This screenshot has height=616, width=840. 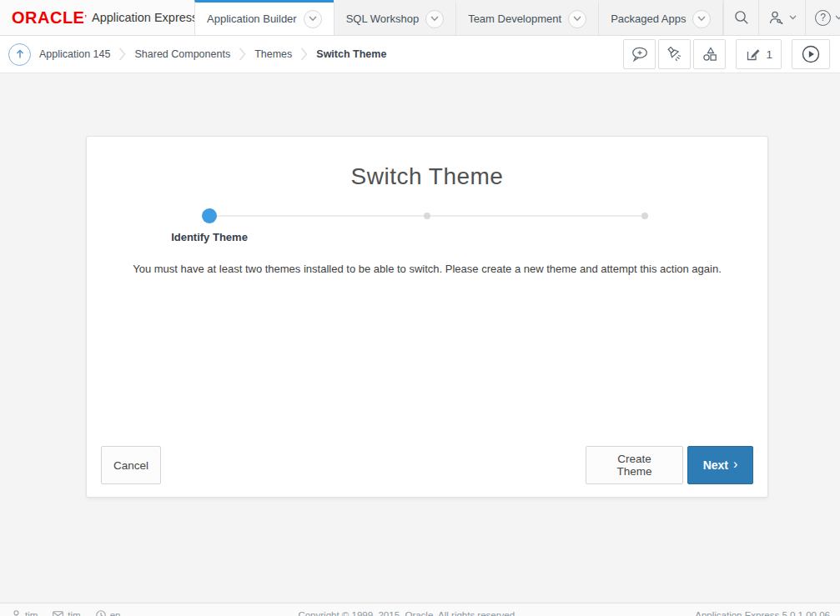 What do you see at coordinates (769, 55) in the screenshot?
I see `edit-page-number: 1` at bounding box center [769, 55].